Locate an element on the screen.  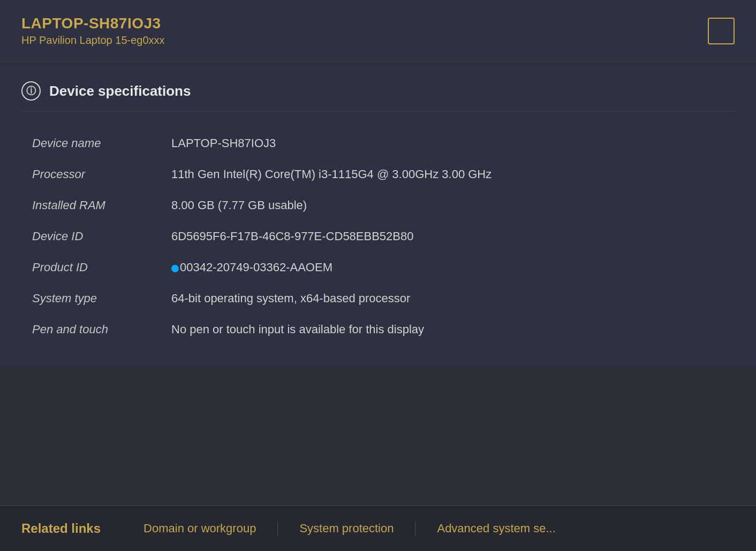
related-link-1: System protection is located at coordinates (346, 529).